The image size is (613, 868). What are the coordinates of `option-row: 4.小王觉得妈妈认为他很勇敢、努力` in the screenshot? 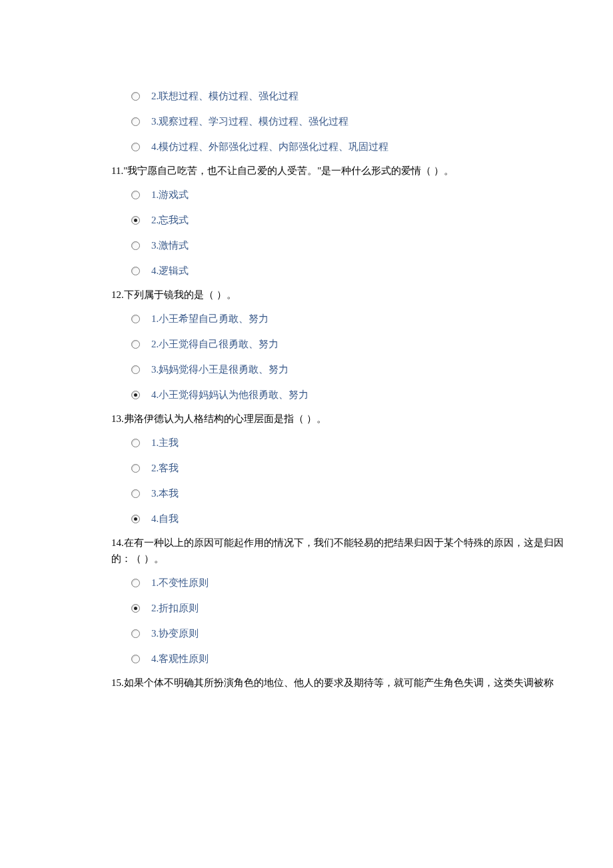 It's located at (352, 395).